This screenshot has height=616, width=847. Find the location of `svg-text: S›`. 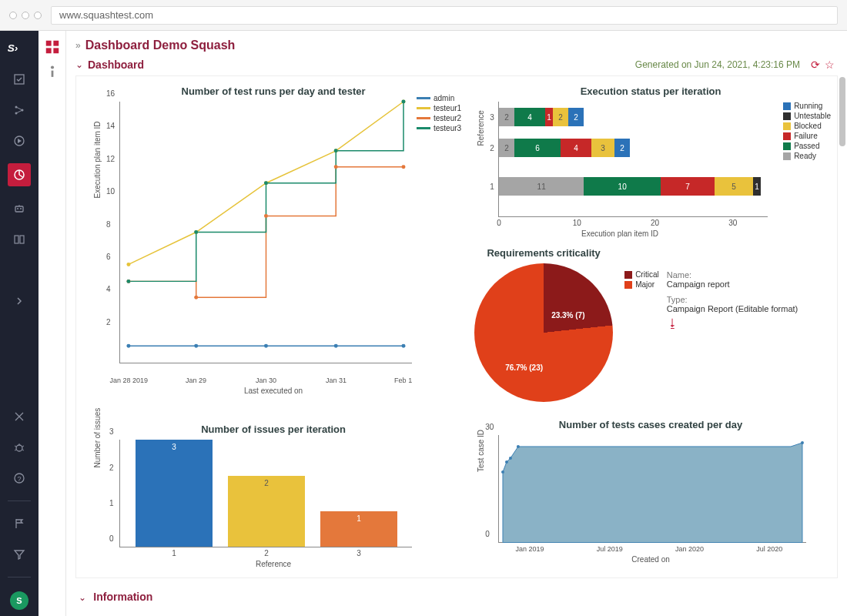

svg-text: S› is located at coordinates (13, 48).